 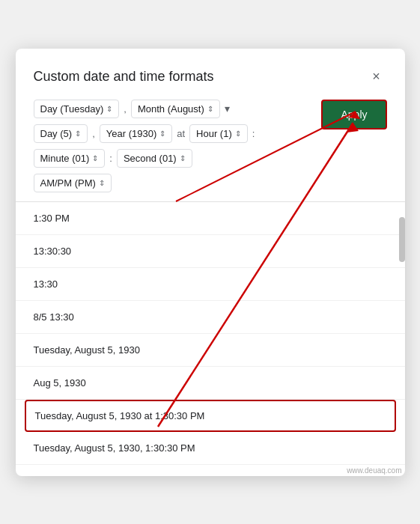 What do you see at coordinates (102, 183) in the screenshot?
I see `ampm-arrow-icon: ⇕` at bounding box center [102, 183].